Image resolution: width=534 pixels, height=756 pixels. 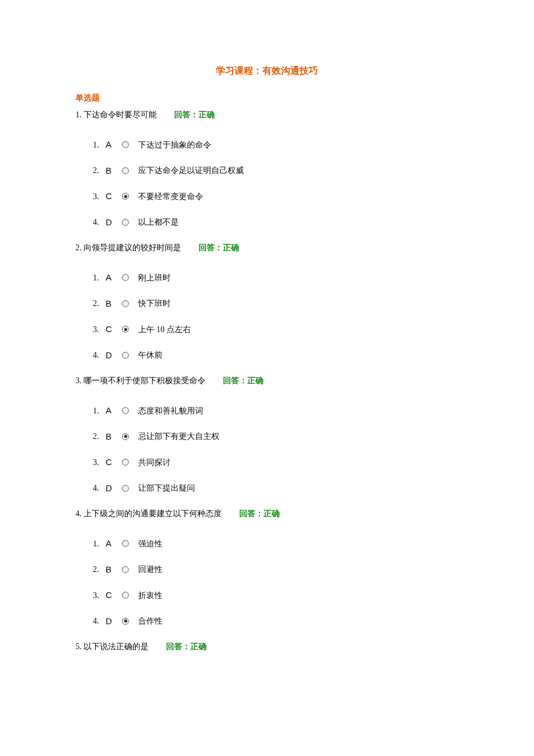 I want to click on option-item: 2.B忌让部下有更大自主权, so click(x=276, y=437).